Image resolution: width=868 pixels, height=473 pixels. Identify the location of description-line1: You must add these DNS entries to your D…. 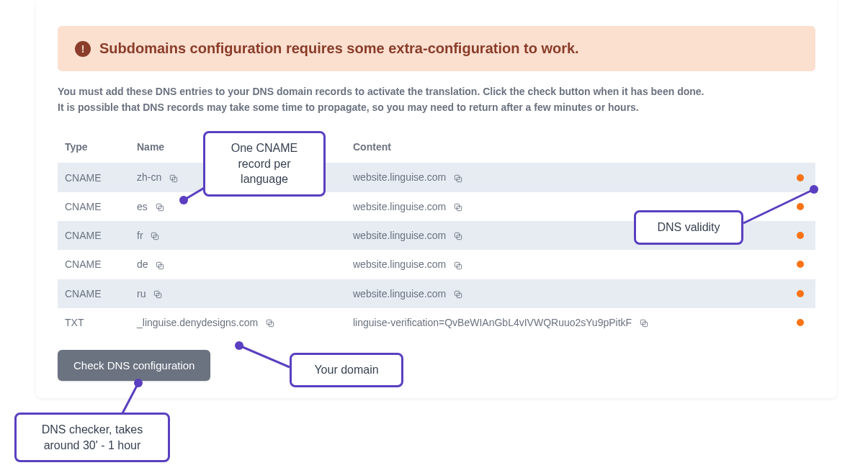
(437, 92).